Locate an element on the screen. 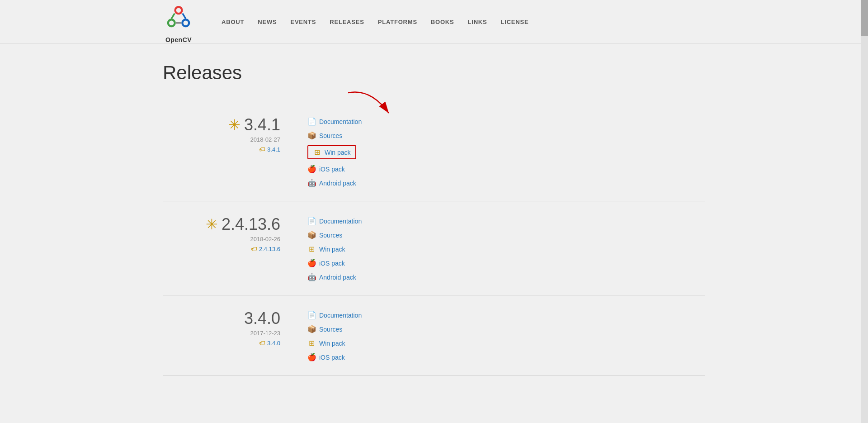 This screenshot has width=868, height=423. scrollbar is located at coordinates (864, 201).